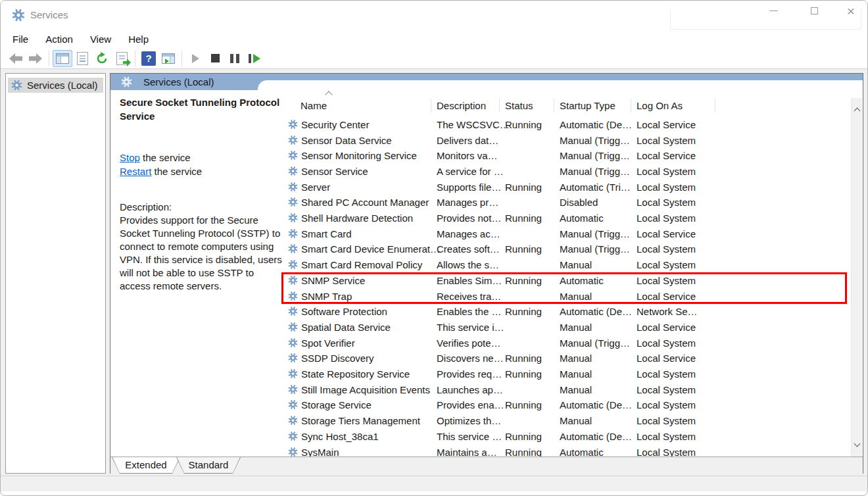  I want to click on table-row: Storage ServiceProvides ena…RunningAutom…, so click(568, 405).